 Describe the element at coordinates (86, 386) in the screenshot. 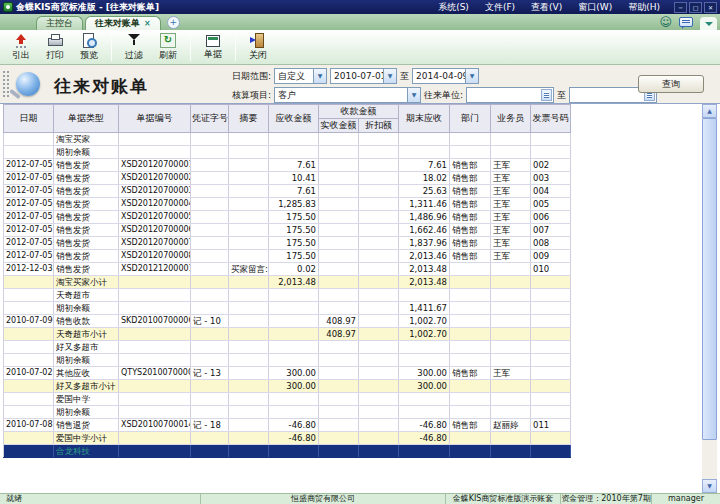

I see `cell-t: 好又多超市小计` at that location.